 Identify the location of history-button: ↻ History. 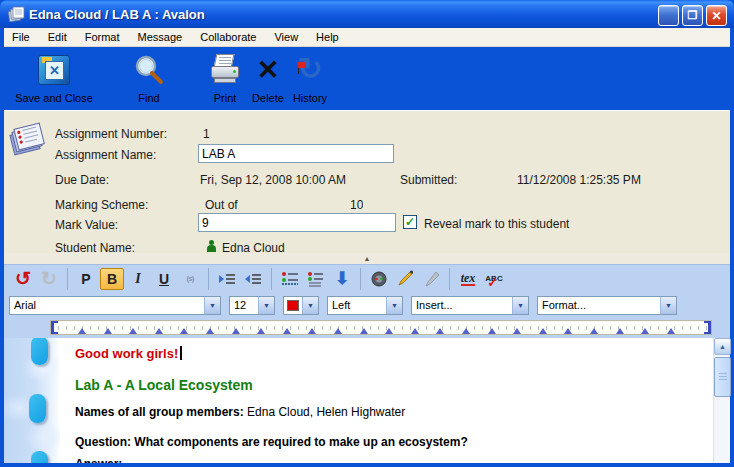
(310, 78).